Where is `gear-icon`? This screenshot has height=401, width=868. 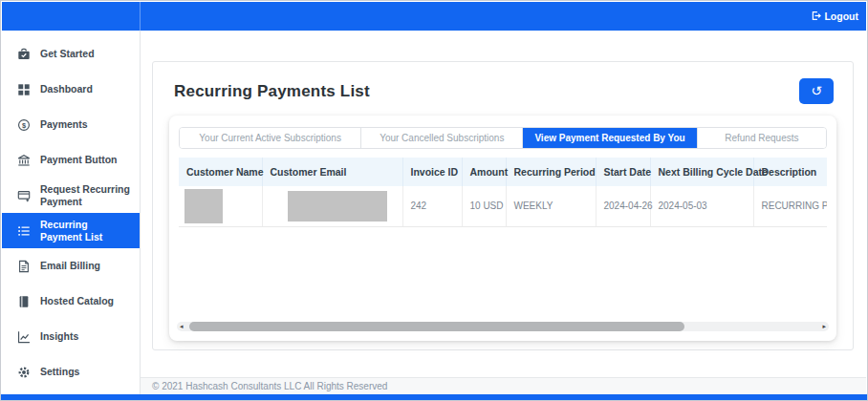 gear-icon is located at coordinates (24, 372).